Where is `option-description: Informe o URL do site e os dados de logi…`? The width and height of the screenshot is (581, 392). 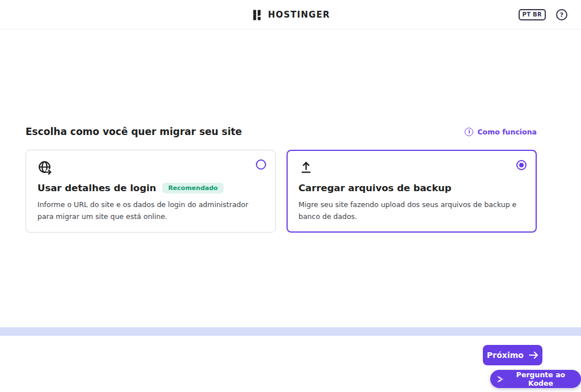 option-description: Informe o URL do site e os dados de logi… is located at coordinates (151, 210).